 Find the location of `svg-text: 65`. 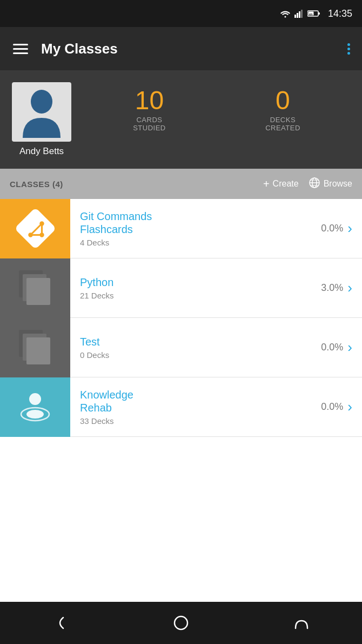

svg-text: 65 is located at coordinates (311, 15).